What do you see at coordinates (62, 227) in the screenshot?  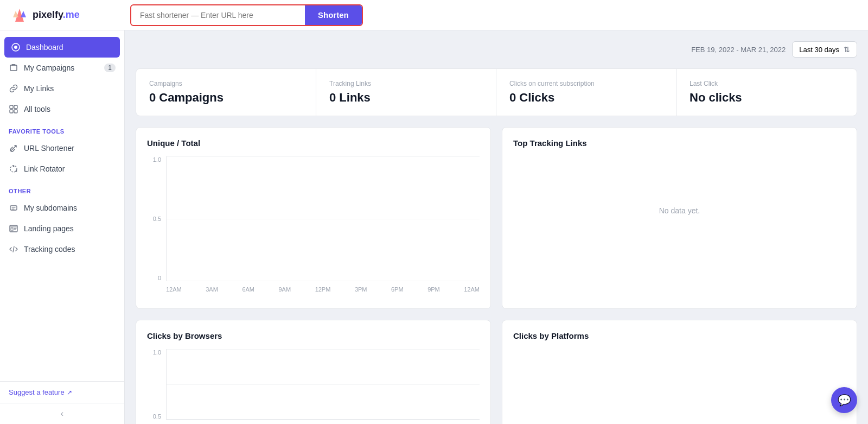 I see `sidebar: Dashboard My Campaigns 1` at bounding box center [62, 227].